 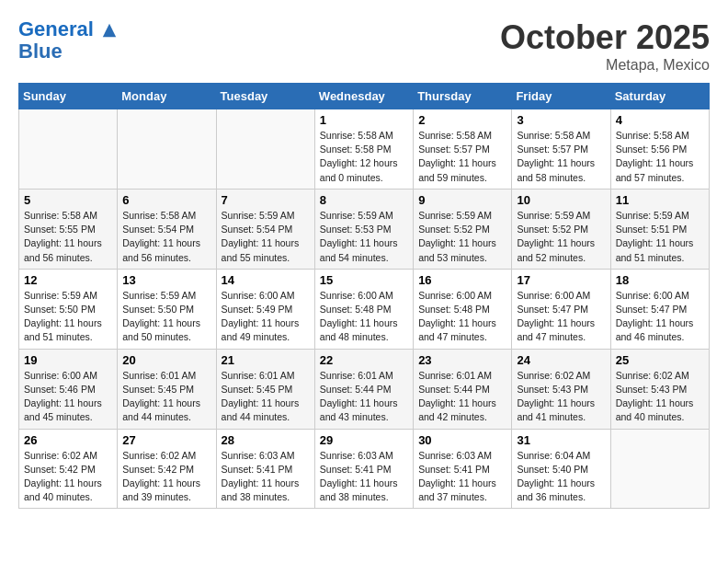 What do you see at coordinates (561, 149) in the screenshot?
I see `day-cell: 3Sunrise: 5:58 AMSunset: 5:57 PMDaylight…` at bounding box center [561, 149].